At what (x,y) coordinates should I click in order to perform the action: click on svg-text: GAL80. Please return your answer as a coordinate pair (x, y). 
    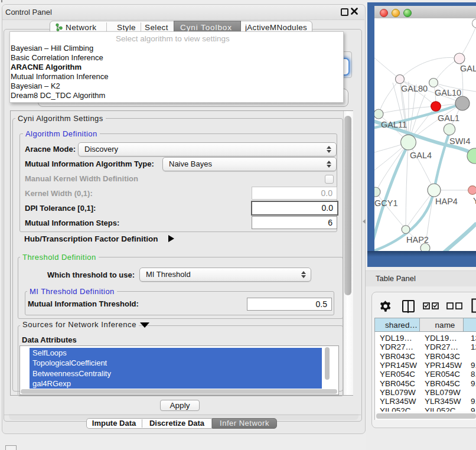
    Looking at the image, I should click on (415, 89).